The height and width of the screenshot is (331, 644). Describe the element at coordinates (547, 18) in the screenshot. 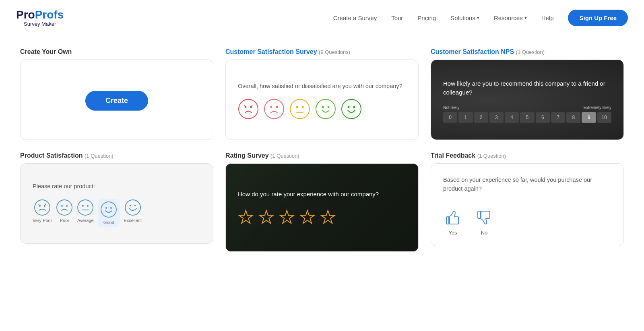

I see `nav-help: Help` at that location.